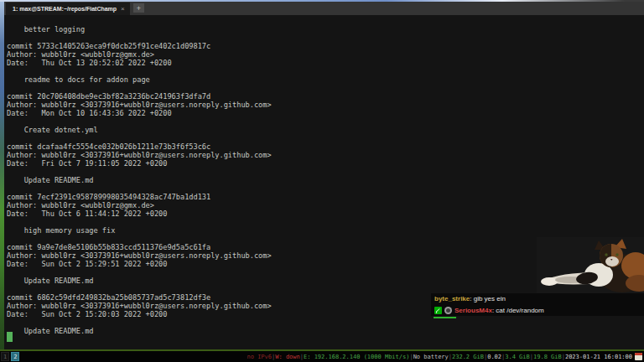 The image size is (644, 362). Describe the element at coordinates (10, 357) in the screenshot. I see `workspace-switcher: 12` at that location.